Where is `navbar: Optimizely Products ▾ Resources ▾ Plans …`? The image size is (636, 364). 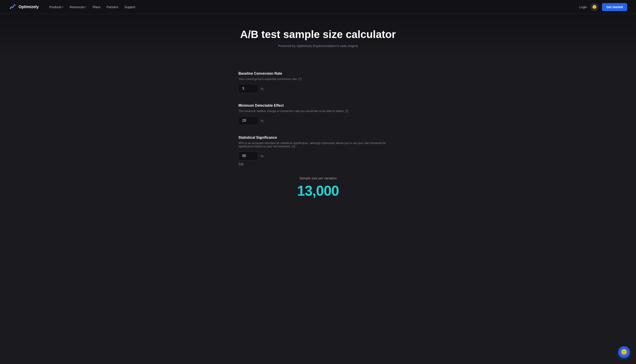 navbar: Optimizely Products ▾ Resources ▾ Plans … is located at coordinates (318, 7).